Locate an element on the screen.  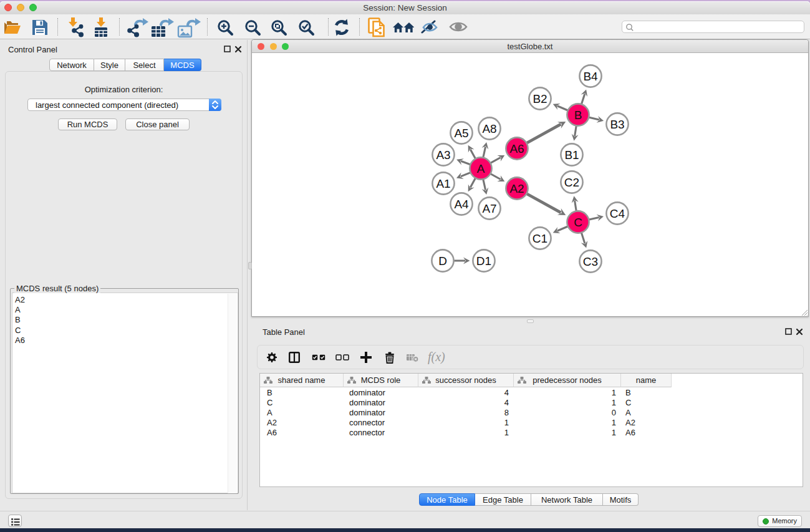
svg-text: A8 is located at coordinates (489, 128).